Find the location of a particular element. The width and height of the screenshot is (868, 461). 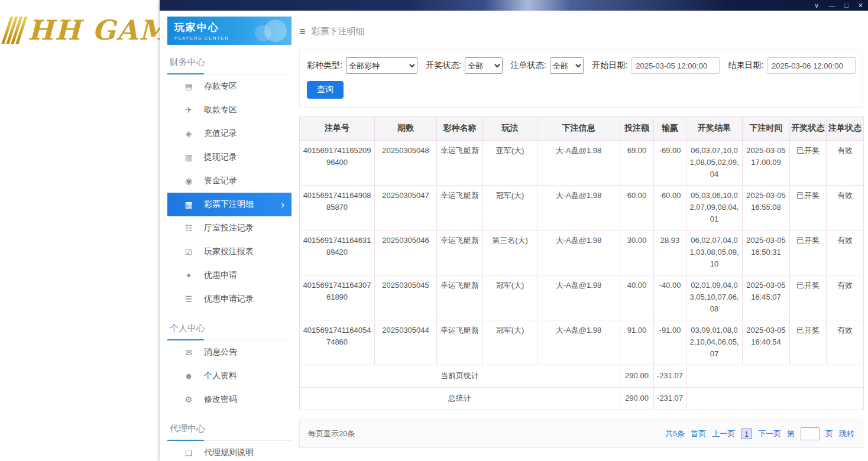

sidebar-section-title: 代理中心 is located at coordinates (229, 430).